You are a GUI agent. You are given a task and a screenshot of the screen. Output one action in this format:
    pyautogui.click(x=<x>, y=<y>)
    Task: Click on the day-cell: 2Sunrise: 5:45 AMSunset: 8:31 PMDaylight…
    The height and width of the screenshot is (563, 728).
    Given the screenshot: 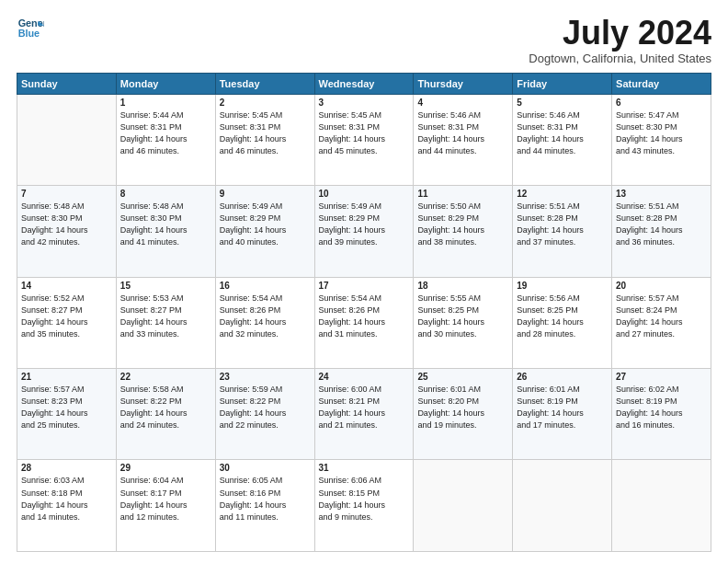 What is the action you would take?
    pyautogui.click(x=265, y=140)
    